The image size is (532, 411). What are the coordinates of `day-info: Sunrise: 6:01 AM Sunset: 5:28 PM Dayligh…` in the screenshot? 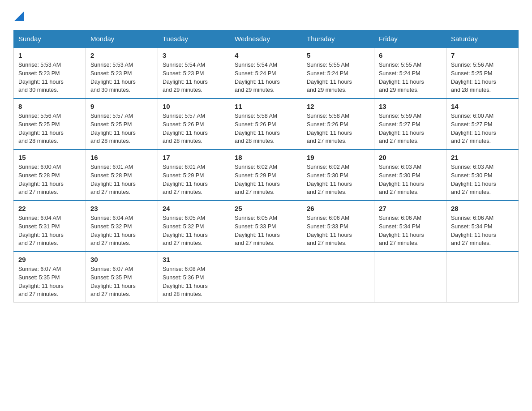 It's located at (122, 180).